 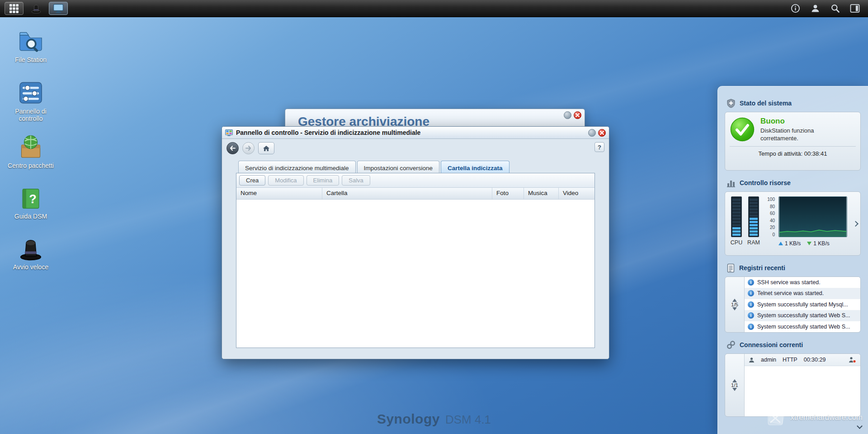 What do you see at coordinates (762, 268) in the screenshot?
I see `widget-title: Registri recenti` at bounding box center [762, 268].